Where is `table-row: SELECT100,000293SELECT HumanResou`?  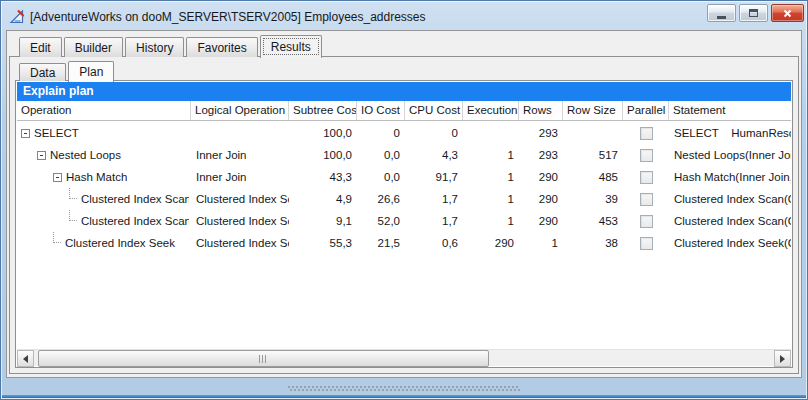 table-row: SELECT100,000293SELECT HumanResou is located at coordinates (404, 133).